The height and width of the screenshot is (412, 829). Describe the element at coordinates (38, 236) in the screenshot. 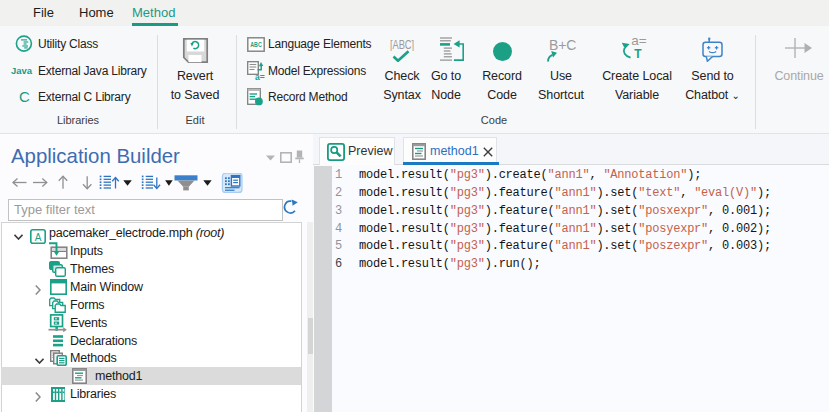

I see `svg-text: A` at that location.